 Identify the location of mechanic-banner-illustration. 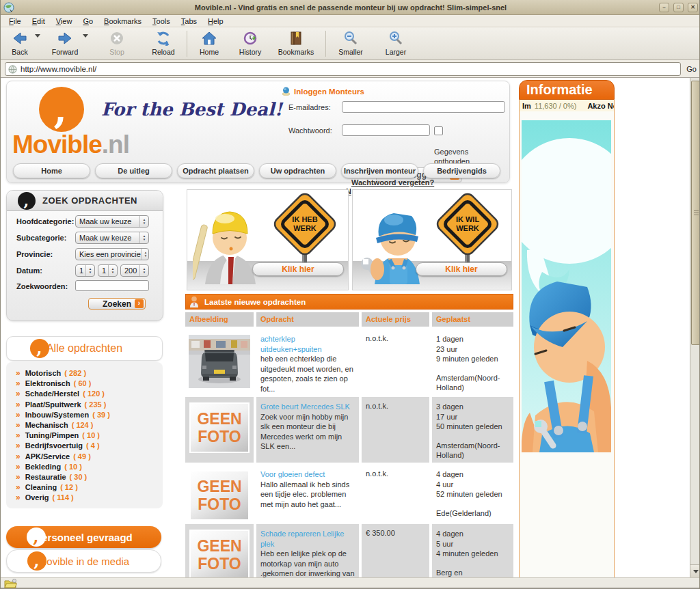
(566, 286).